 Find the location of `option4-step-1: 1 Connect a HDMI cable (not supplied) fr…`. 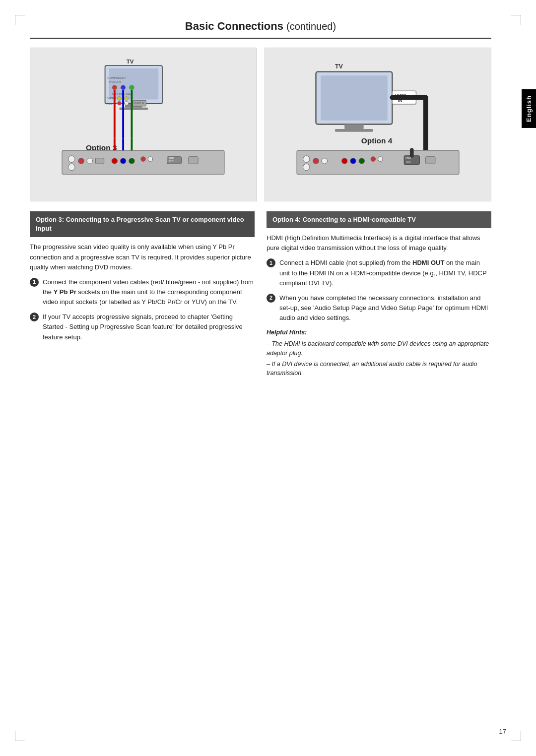

option4-step-1: 1 Connect a HDMI cable (not supplied) fr… is located at coordinates (379, 273).